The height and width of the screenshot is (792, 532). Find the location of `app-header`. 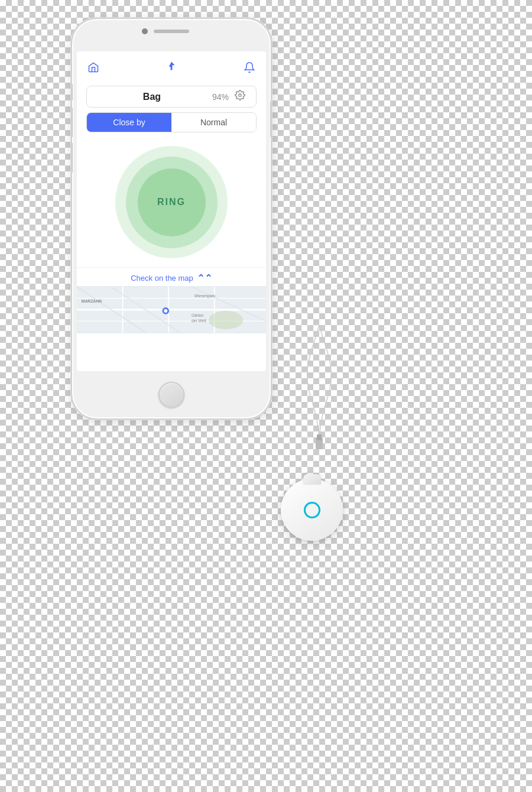

app-header is located at coordinates (171, 67).